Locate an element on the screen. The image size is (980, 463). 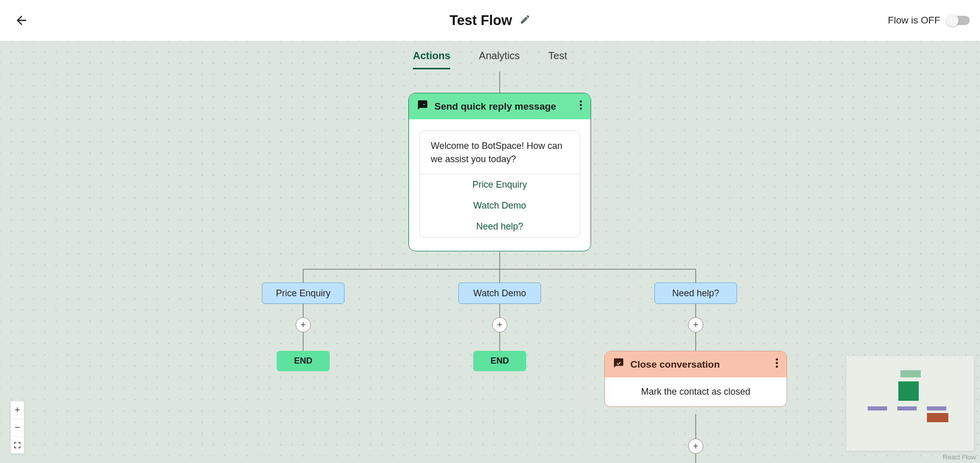
minimap is located at coordinates (910, 403).